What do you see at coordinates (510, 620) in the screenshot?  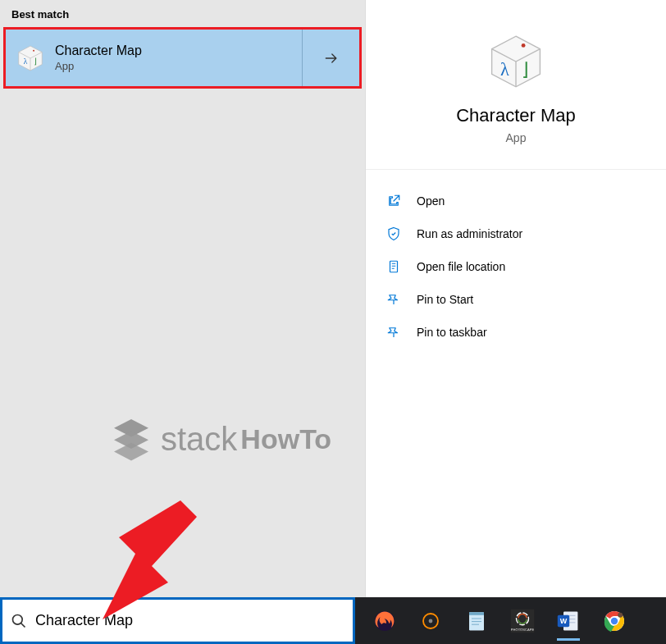 I see `taskbar-apps: PHOTOSCAPE W` at bounding box center [510, 620].